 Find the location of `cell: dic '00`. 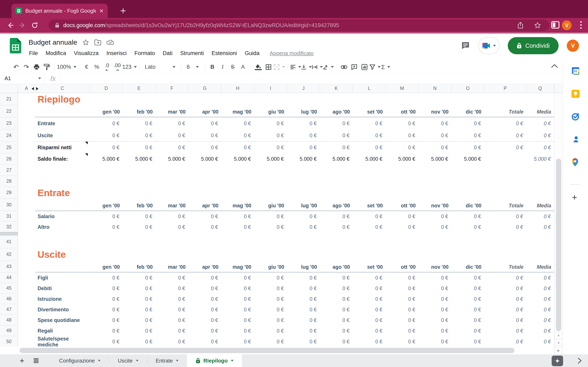

cell: dic '00 is located at coordinates (468, 111).